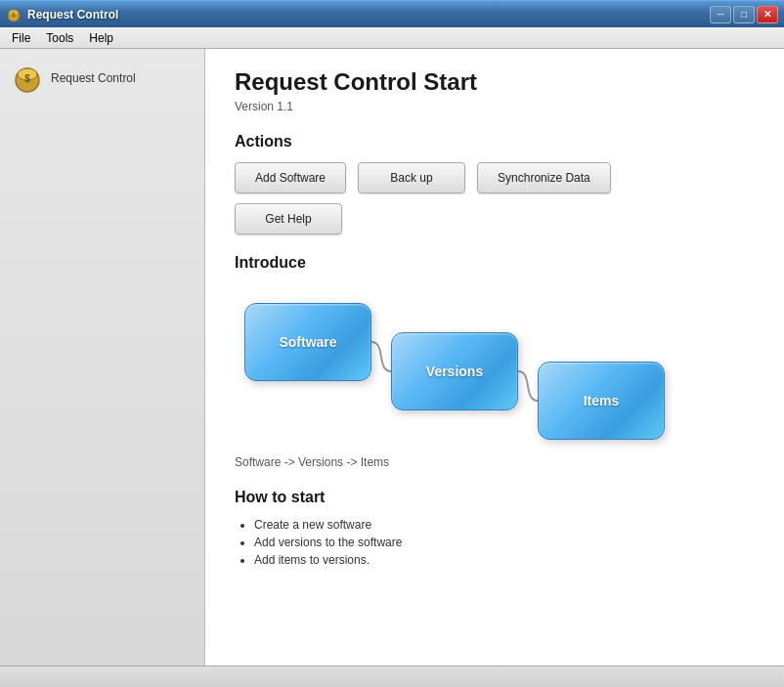 The image size is (784, 687). Describe the element at coordinates (744, 15) in the screenshot. I see `window-controls: ─ □ ✕` at that location.